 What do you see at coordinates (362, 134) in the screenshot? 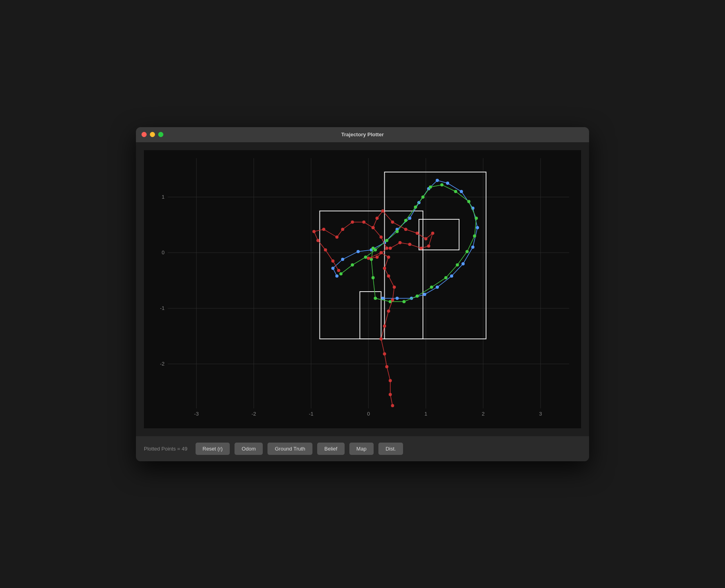
I see `window-title: Trajectory Plotter` at bounding box center [362, 134].